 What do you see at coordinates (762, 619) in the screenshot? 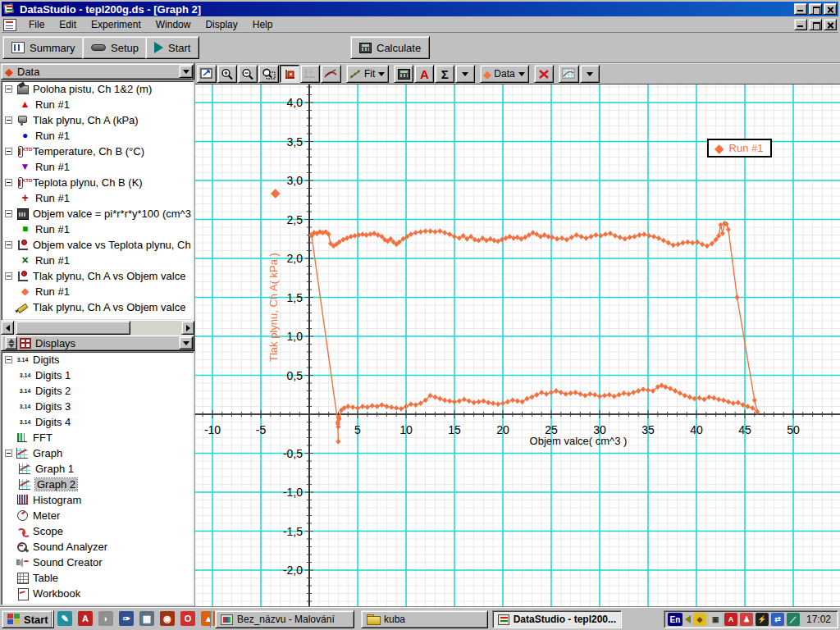
I see `tray-lightning-icon: ⚡` at bounding box center [762, 619].